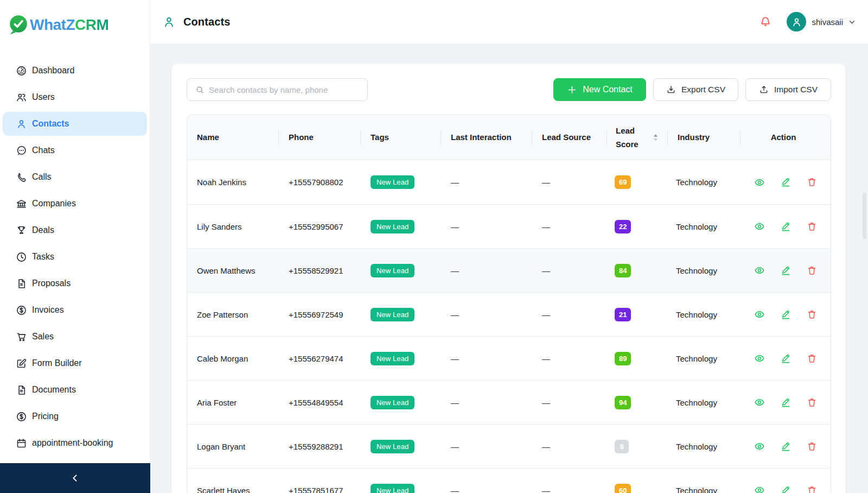  Describe the element at coordinates (75, 363) in the screenshot. I see `sidebar-item-form-builder: Form Builder` at that location.